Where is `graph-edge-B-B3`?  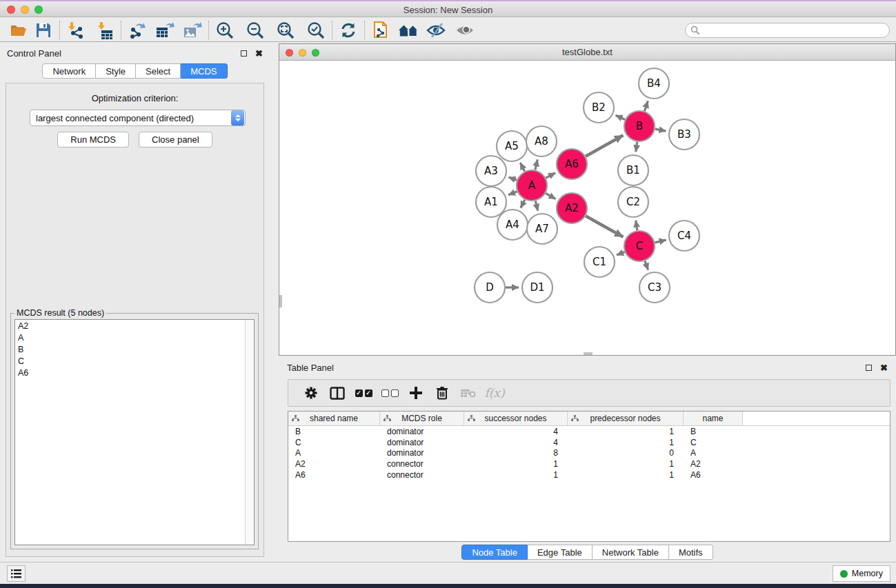 graph-edge-B-B3 is located at coordinates (661, 130).